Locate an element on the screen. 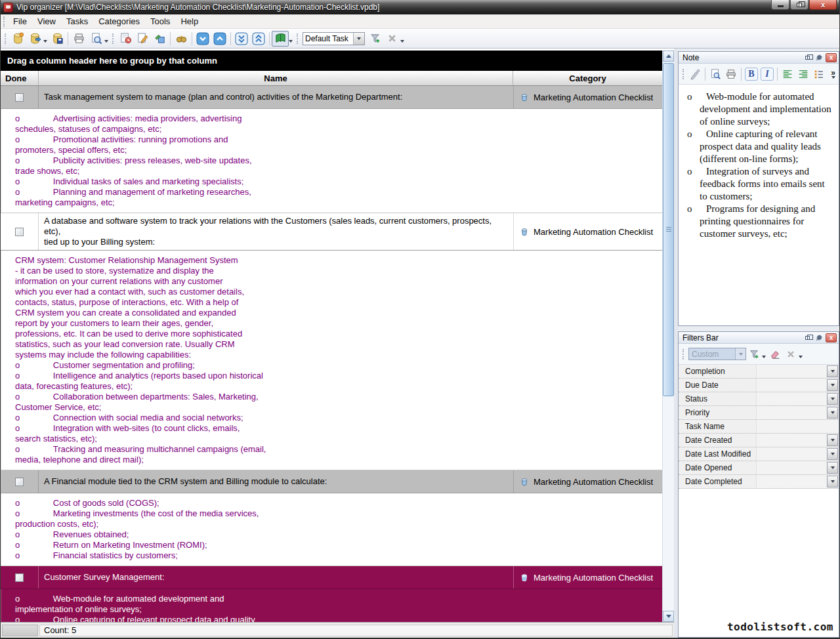 The height and width of the screenshot is (639, 840). panel-splitter-horizontal is located at coordinates (759, 329).